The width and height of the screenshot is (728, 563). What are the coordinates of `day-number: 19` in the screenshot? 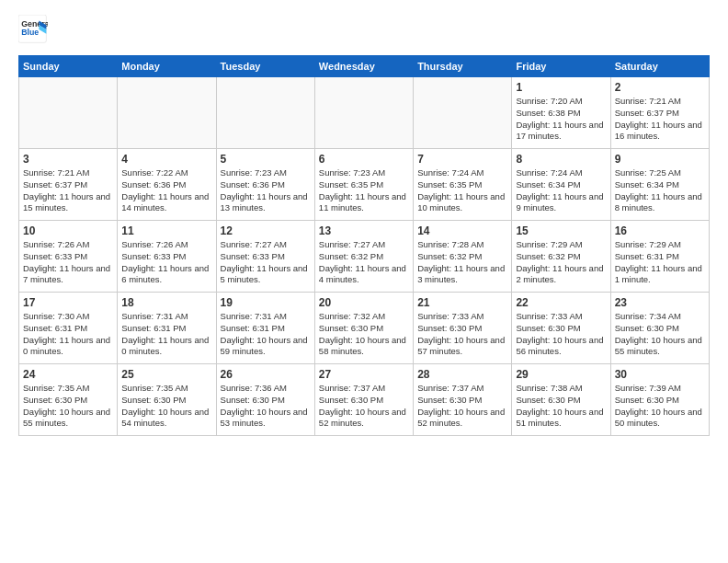 It's located at (266, 303).